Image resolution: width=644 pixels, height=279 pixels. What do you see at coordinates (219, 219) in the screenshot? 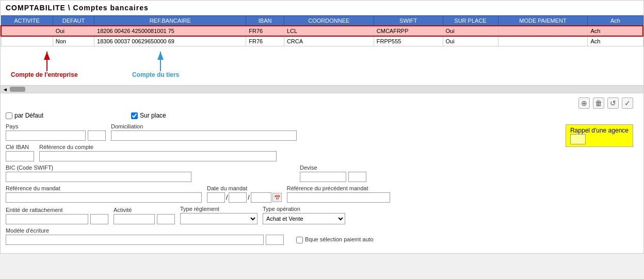
I see `type-reglement-select` at bounding box center [219, 219].